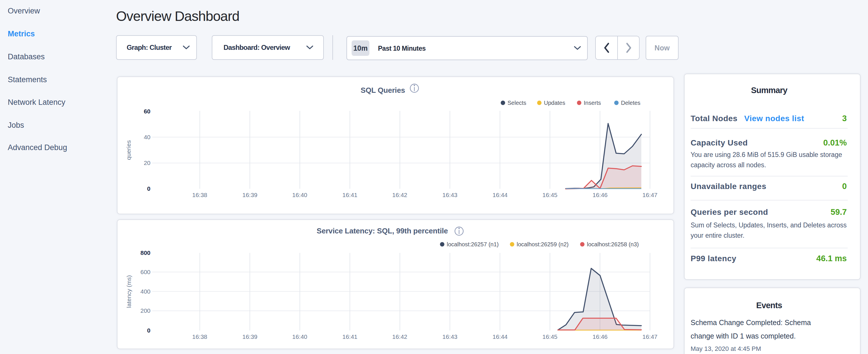  What do you see at coordinates (146, 272) in the screenshot?
I see `svg-text: 600` at bounding box center [146, 272].